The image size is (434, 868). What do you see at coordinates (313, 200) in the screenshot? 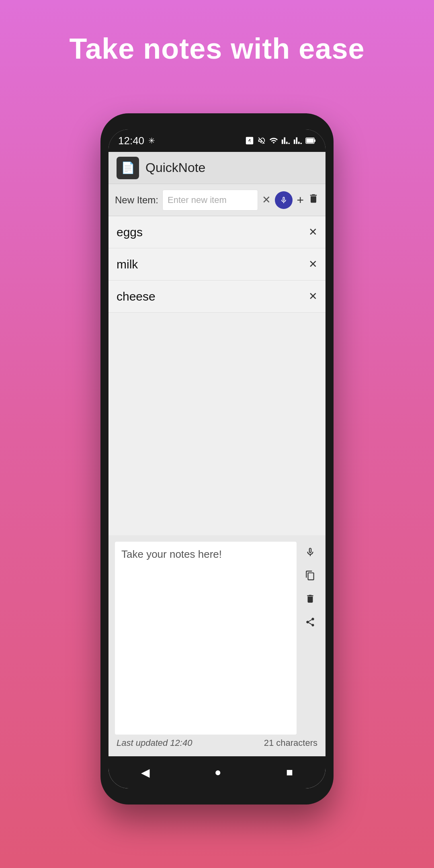
I see `delete-all-button` at bounding box center [313, 200].